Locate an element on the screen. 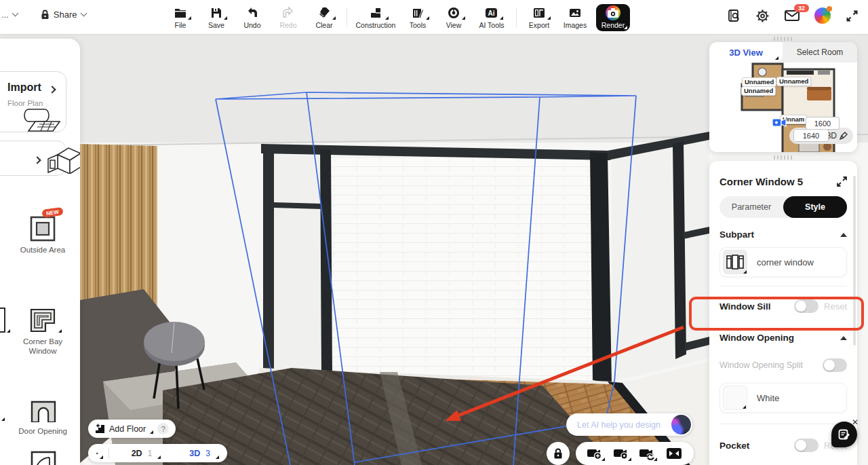  view-3d-button: 3D is located at coordinates (195, 453).